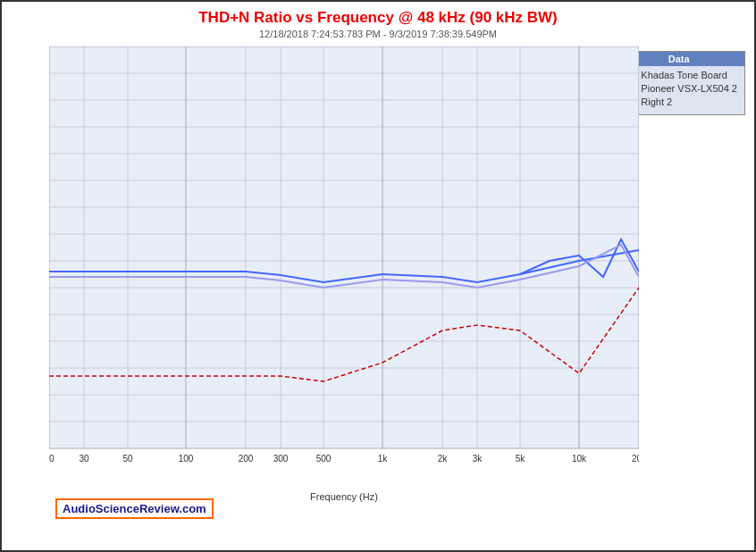 Image resolution: width=756 pixels, height=552 pixels. Describe the element at coordinates (52, 459) in the screenshot. I see `svg-text: 20` at that location.